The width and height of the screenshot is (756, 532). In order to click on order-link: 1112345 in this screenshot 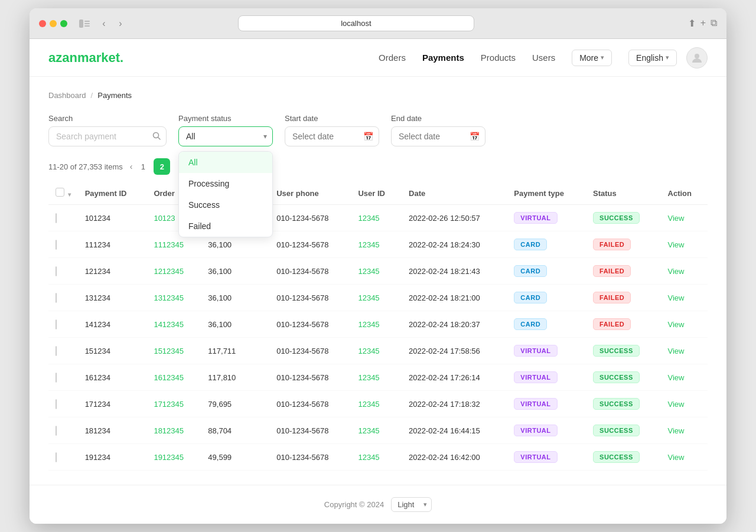, I will do `click(169, 244)`.